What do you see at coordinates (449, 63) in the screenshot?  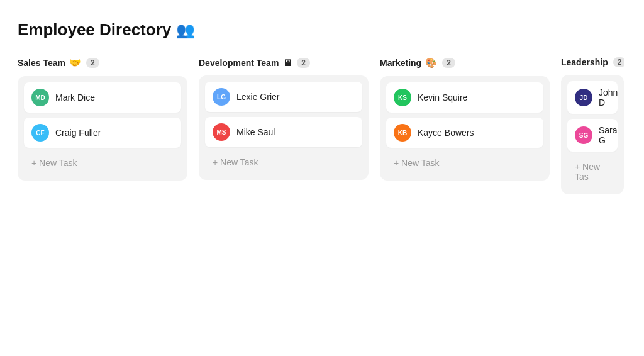 I see `column-badge-marketing: 2` at bounding box center [449, 63].